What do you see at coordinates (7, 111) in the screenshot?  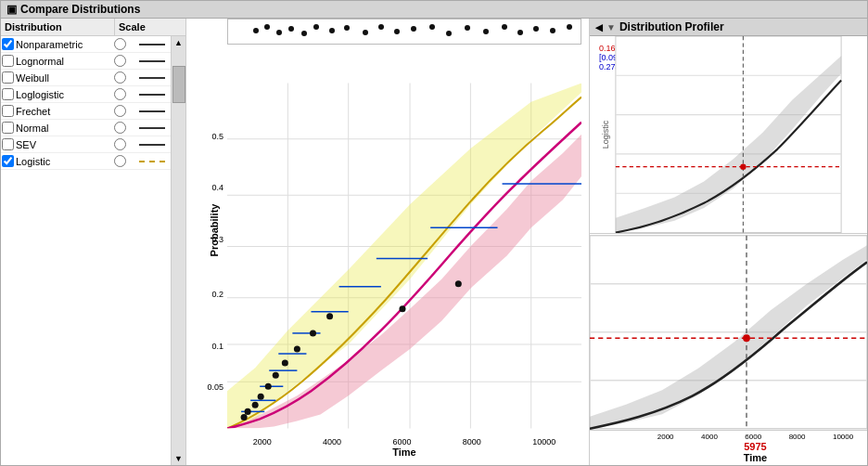 I see `frechet-checkbox` at bounding box center [7, 111].